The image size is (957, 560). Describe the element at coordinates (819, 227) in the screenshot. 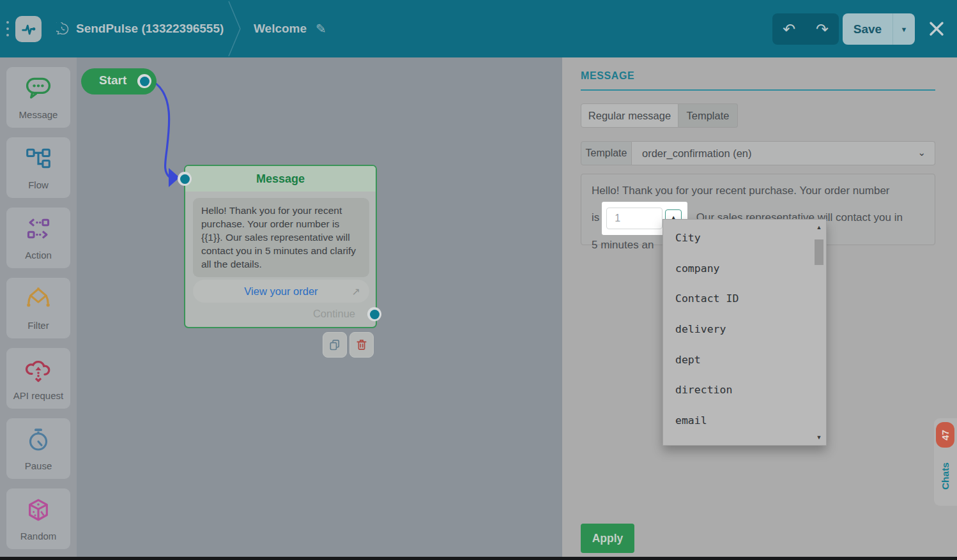

I see `scroll-up-icon: ▲` at that location.